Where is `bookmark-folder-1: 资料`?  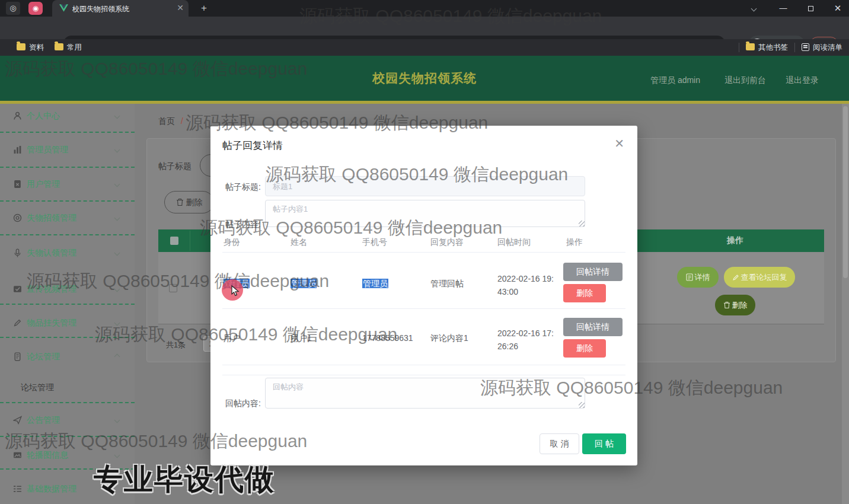 bookmark-folder-1: 资料 is located at coordinates (30, 47).